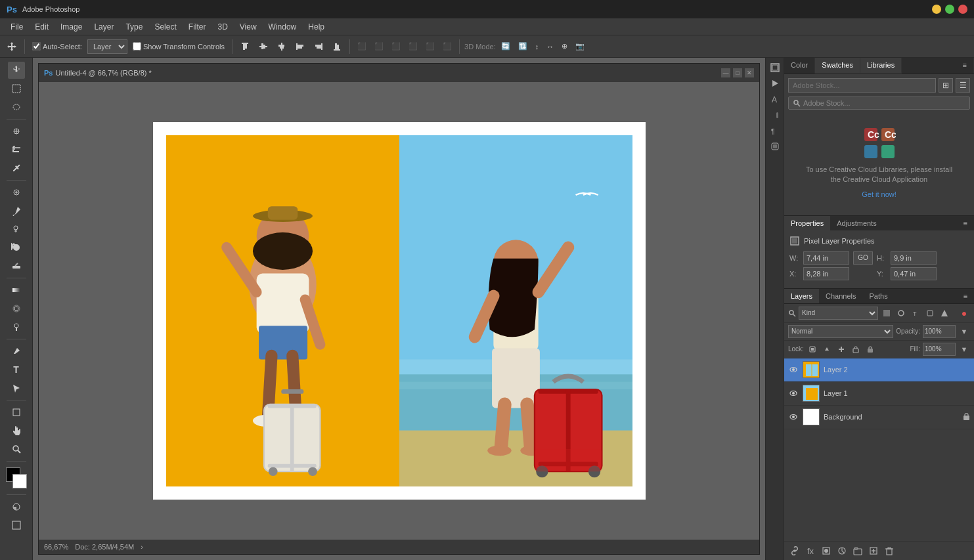 This screenshot has width=974, height=560. What do you see at coordinates (337, 47) in the screenshot?
I see `align-bottom-btn` at bounding box center [337, 47].